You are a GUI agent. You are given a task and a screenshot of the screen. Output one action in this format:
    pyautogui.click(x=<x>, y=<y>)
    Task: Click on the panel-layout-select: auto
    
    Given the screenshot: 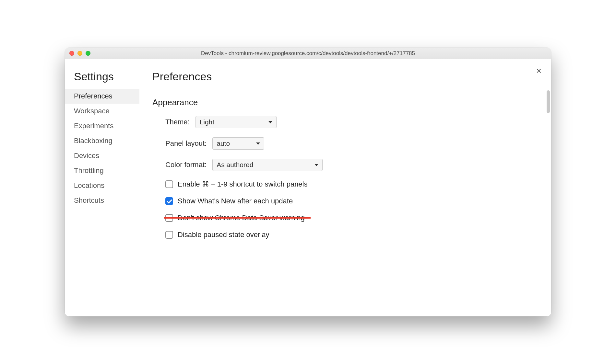 What is the action you would take?
    pyautogui.click(x=238, y=143)
    